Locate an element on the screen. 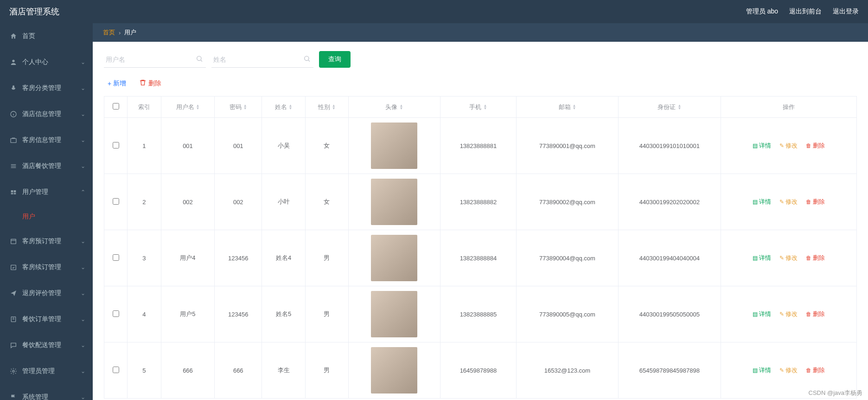 The image size is (868, 400). cell-gender: 男 is located at coordinates (326, 258).